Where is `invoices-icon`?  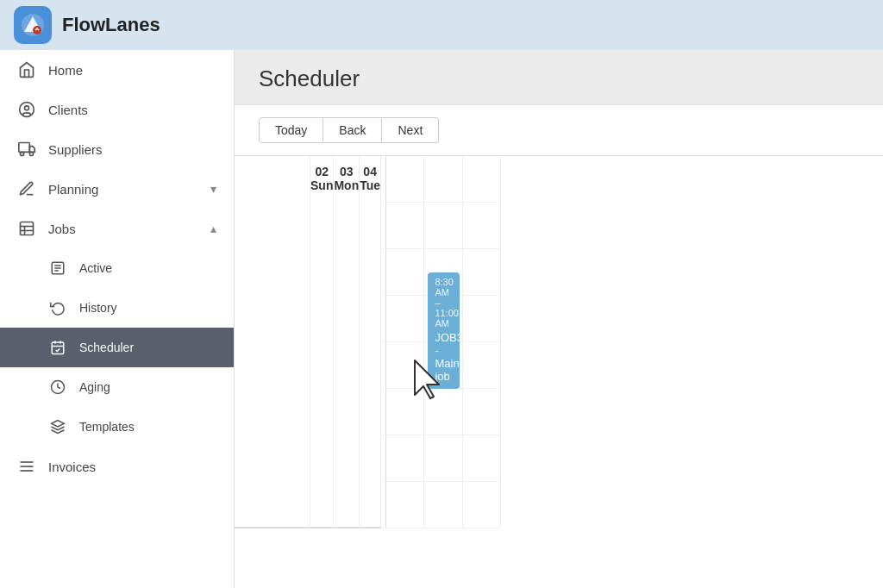 invoices-icon is located at coordinates (27, 466).